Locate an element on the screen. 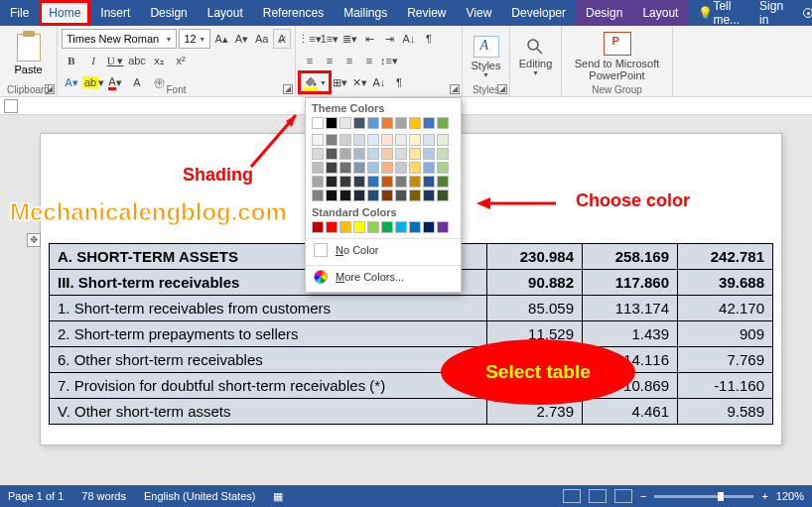 The image size is (812, 507). tab-design: Design is located at coordinates (169, 13).